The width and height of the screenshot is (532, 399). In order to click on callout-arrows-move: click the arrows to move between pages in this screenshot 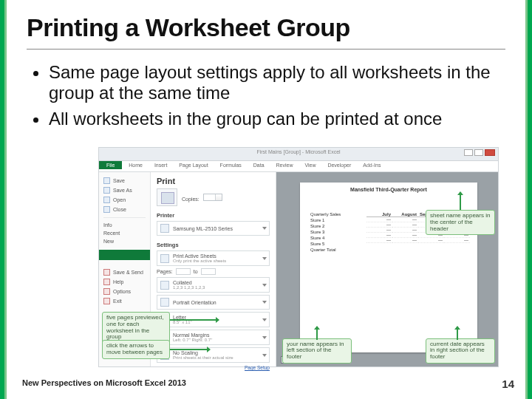, I will do `click(136, 349)`.